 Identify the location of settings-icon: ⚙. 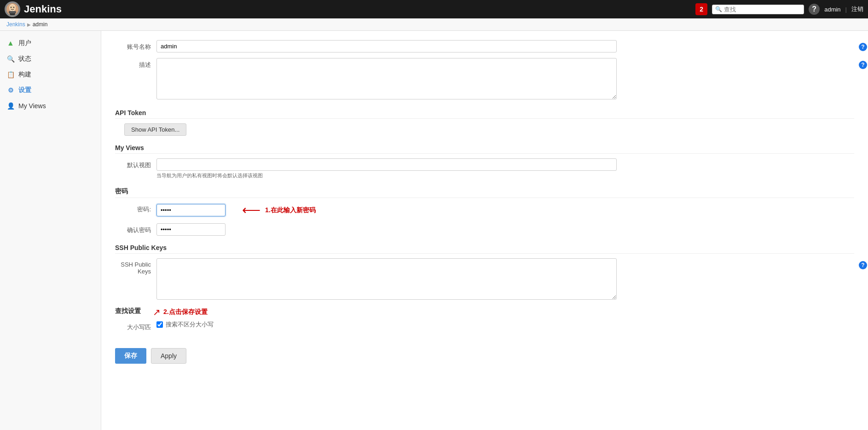
(11, 90).